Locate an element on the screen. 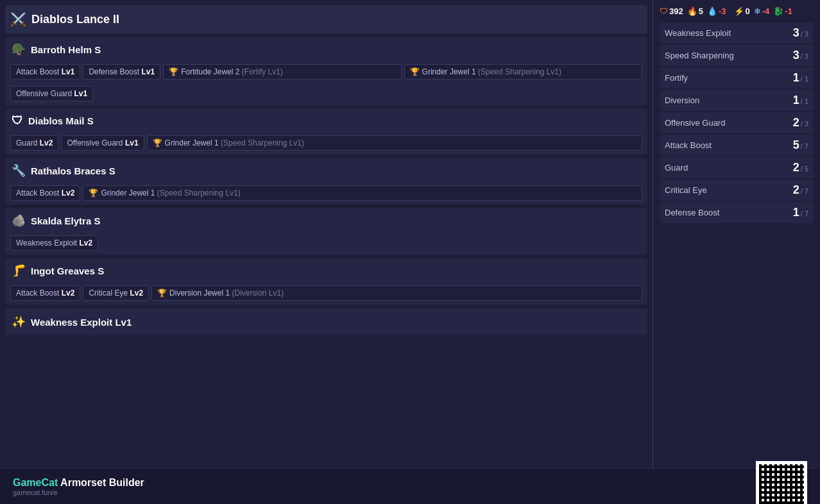  skill-box-4-0: Attack Boost Lv2 is located at coordinates (45, 293).